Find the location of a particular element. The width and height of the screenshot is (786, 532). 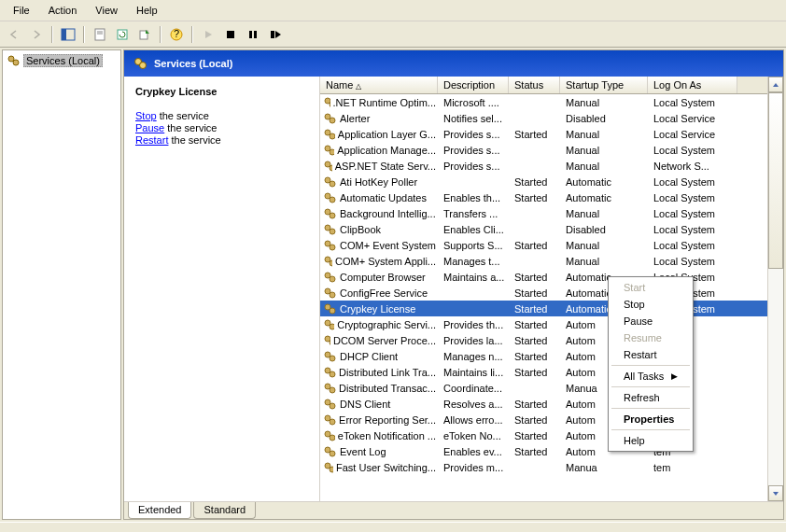

service-action-link: Restart is located at coordinates (151, 140).